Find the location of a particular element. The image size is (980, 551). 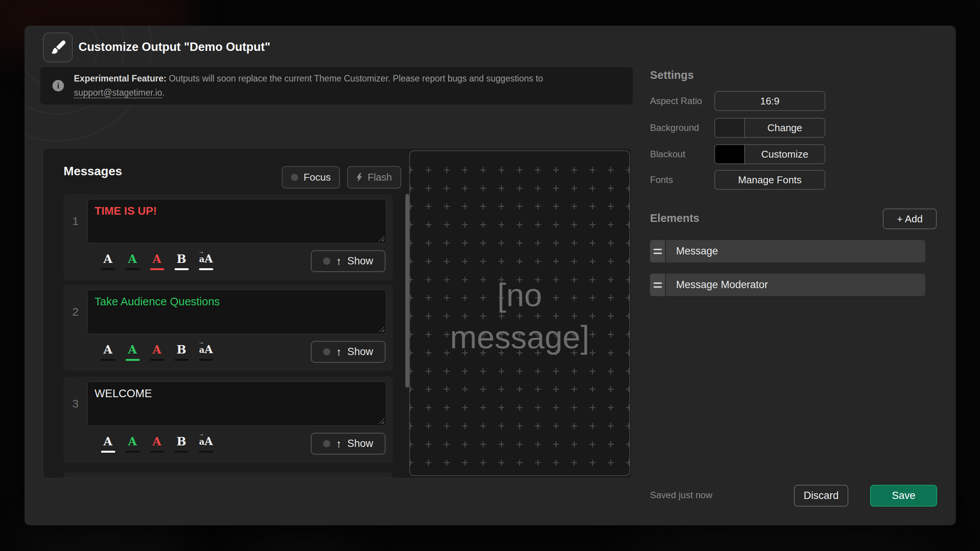

info-icon: i is located at coordinates (58, 86).